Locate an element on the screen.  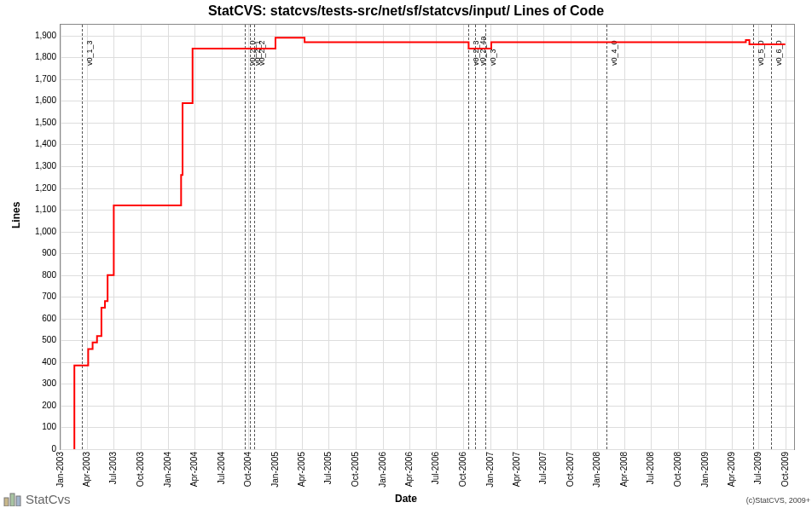
y-tick-label: 600 is located at coordinates (39, 317).